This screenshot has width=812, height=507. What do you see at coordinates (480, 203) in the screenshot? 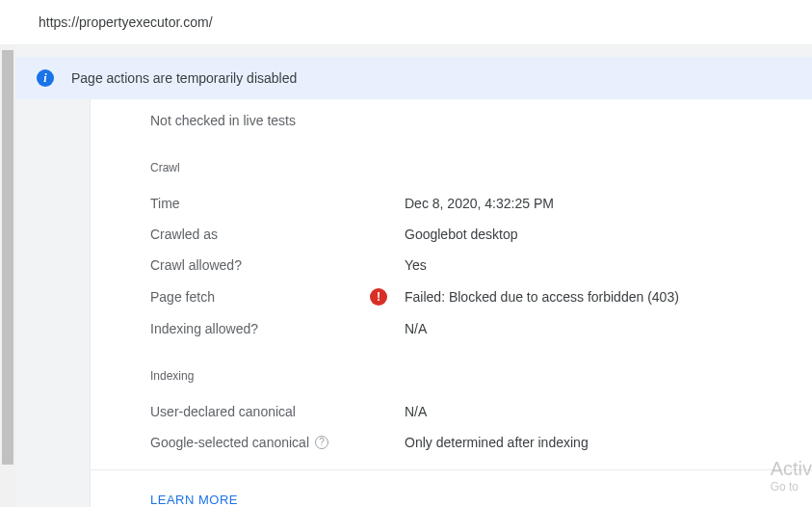
I see `value-time: Dec 8, 2020, 4:32:25 PM` at bounding box center [480, 203].